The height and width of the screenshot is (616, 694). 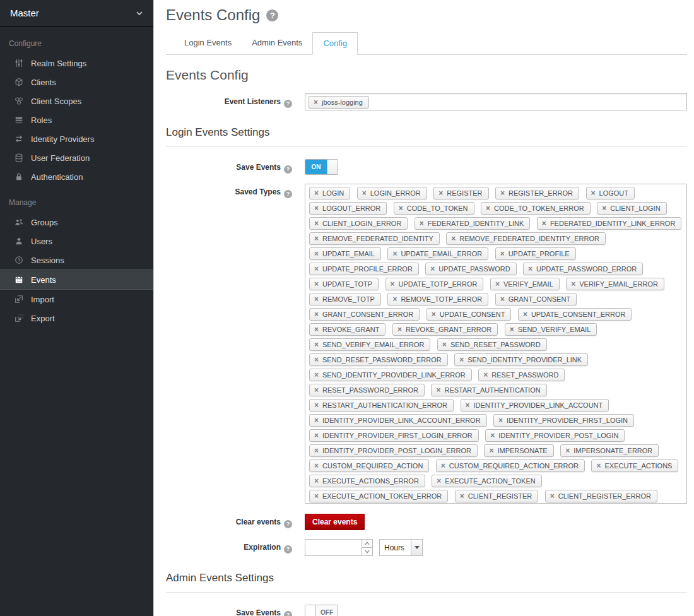 What do you see at coordinates (496, 102) in the screenshot?
I see `event-listeners-input: × jboss-logging` at bounding box center [496, 102].